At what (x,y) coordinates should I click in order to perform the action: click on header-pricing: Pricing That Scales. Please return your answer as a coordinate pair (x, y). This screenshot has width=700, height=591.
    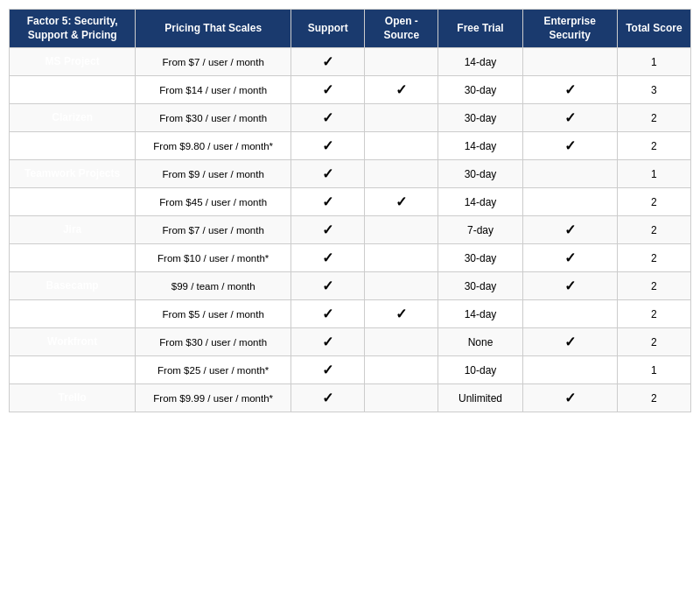
    Looking at the image, I should click on (214, 29).